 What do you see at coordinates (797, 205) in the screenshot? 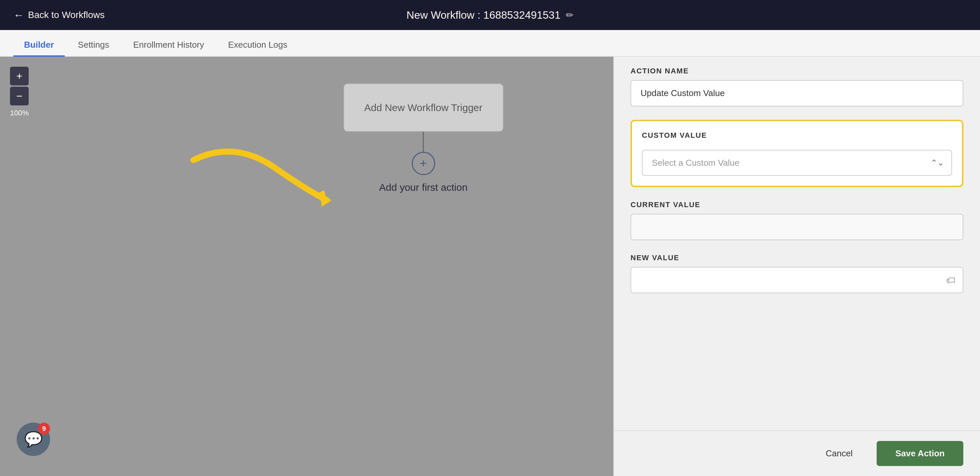
I see `current-value-label: CURRENT VALUE` at bounding box center [797, 205].